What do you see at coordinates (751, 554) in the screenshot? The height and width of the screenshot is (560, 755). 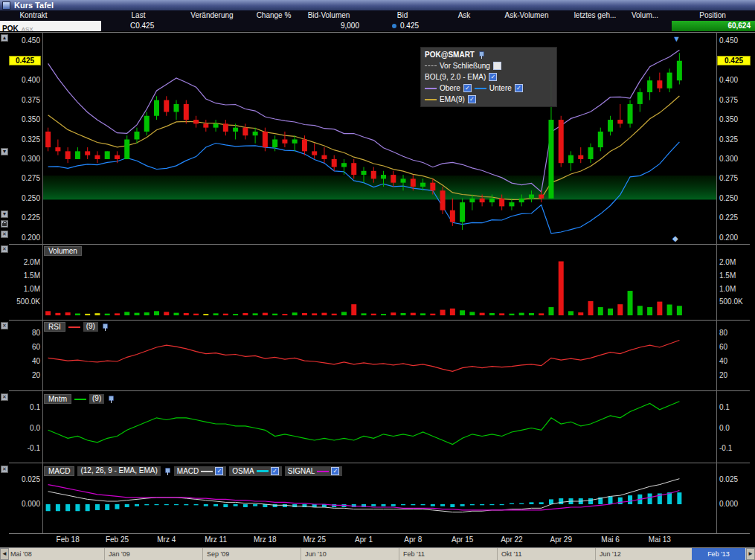 I see `timeline-right-arrow: ►` at bounding box center [751, 554].